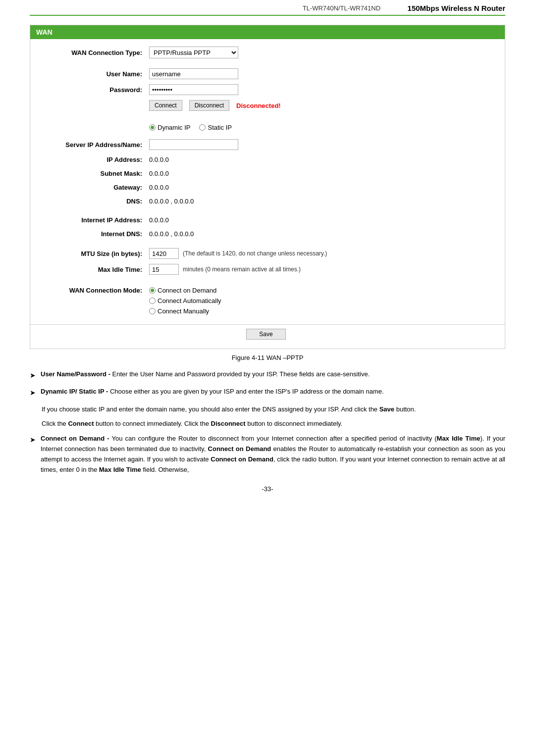  What do you see at coordinates (457, 8) in the screenshot?
I see `product-label: 150Mbps Wireless N Router` at bounding box center [457, 8].